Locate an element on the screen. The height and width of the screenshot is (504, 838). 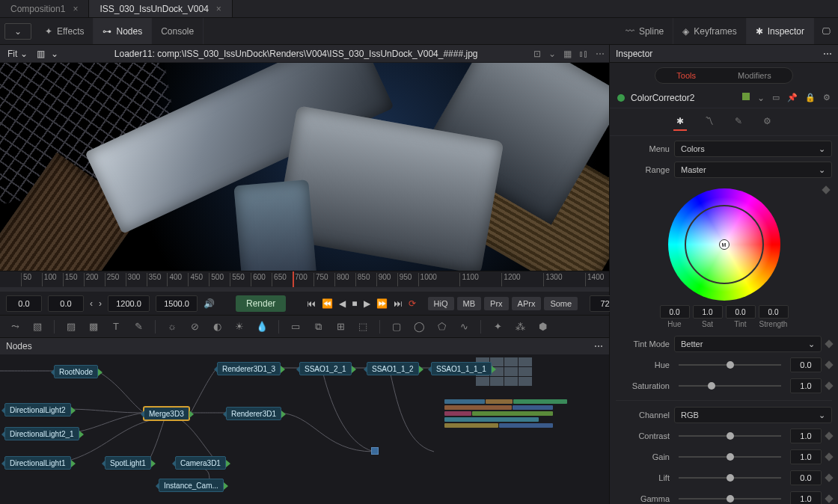
lock-icon: 🔒 is located at coordinates (810, 98).